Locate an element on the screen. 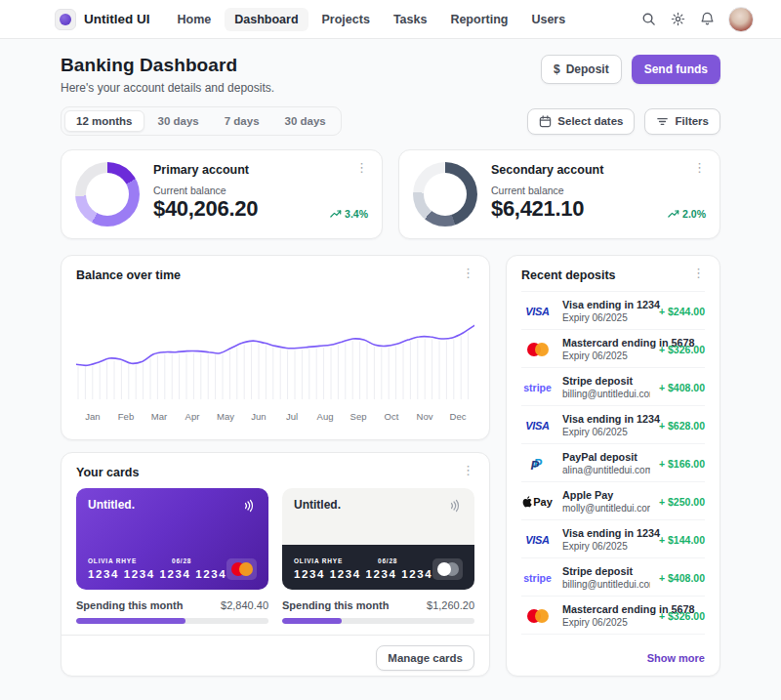 This screenshot has width=781, height=700. range-12-months: 12 months is located at coordinates (104, 121).